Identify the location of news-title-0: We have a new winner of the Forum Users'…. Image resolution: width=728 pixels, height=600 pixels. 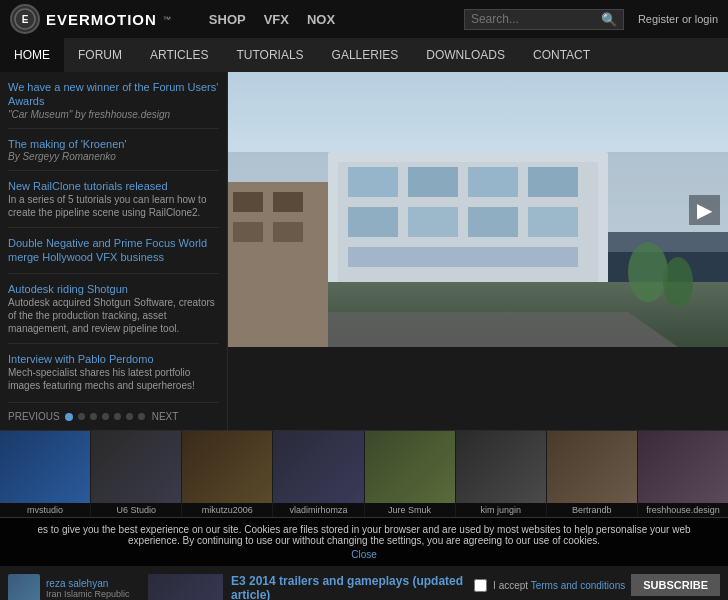
(114, 94).